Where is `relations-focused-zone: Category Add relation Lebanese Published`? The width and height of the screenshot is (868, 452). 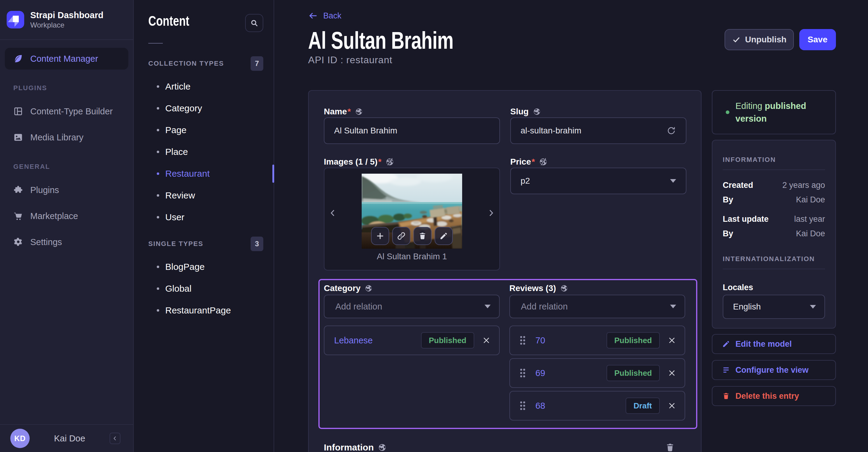
relations-focused-zone: Category Add relation Lebanese Published is located at coordinates (508, 354).